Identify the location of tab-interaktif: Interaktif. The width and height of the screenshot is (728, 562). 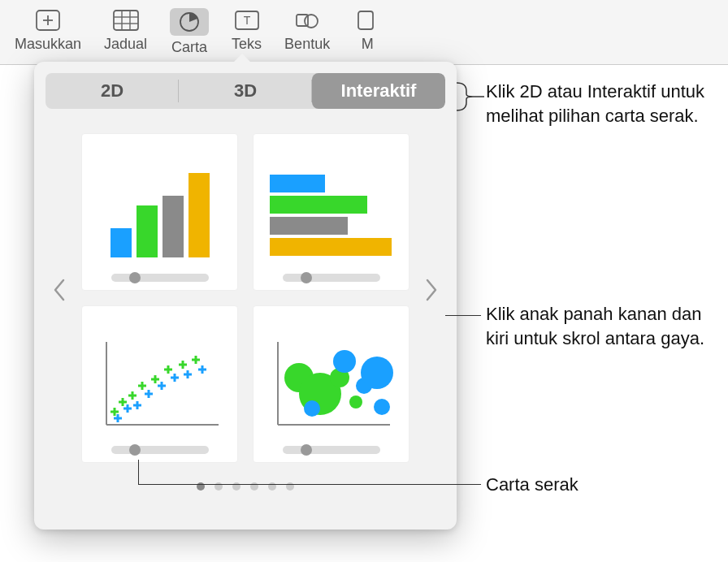
(379, 91).